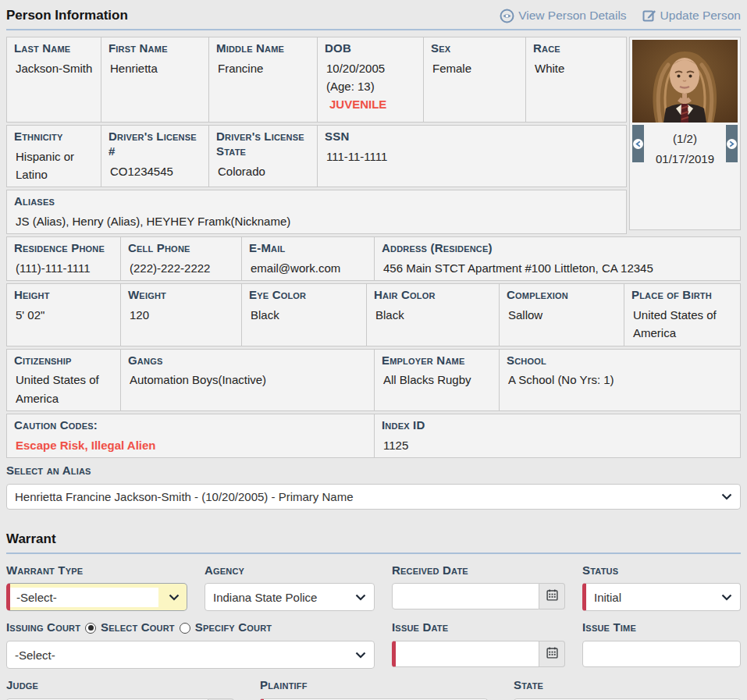 The width and height of the screenshot is (747, 700). I want to click on update-person-link: Update Person, so click(692, 16).